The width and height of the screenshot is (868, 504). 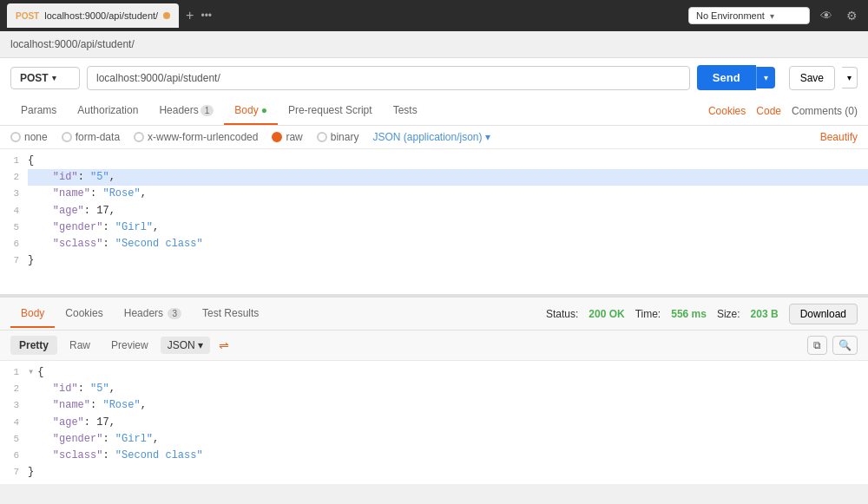 What do you see at coordinates (731, 16) in the screenshot?
I see `environment-label: No Environment` at bounding box center [731, 16].